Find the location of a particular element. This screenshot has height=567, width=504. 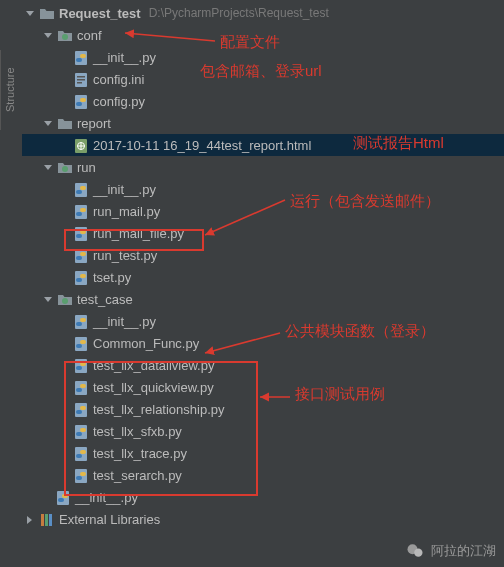

node-label: test_llx_datailview.py is located at coordinates (154, 366).